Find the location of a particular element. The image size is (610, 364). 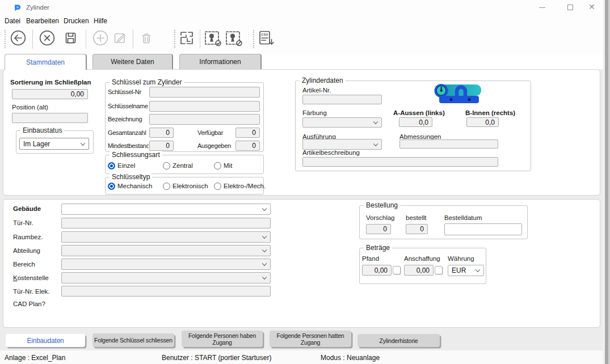

a-aussen-field: 0,0 is located at coordinates (415, 122).